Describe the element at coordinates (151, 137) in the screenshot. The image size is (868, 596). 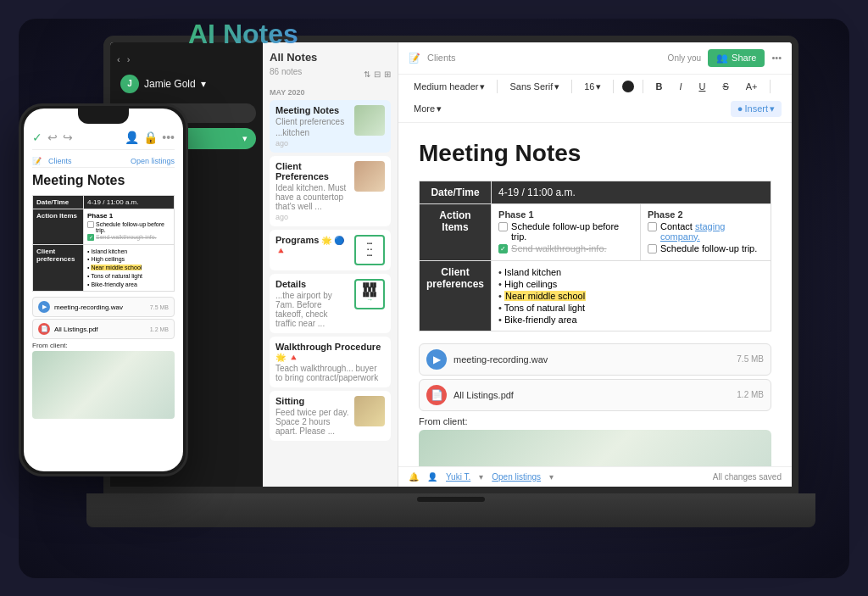
I see `lock-icon: 🔒` at that location.